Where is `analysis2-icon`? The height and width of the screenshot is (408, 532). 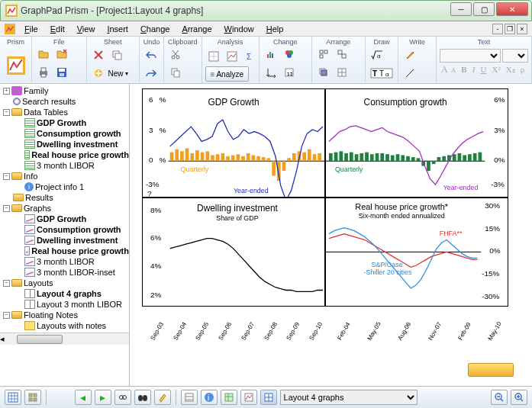
analysis2-icon is located at coordinates (232, 56).